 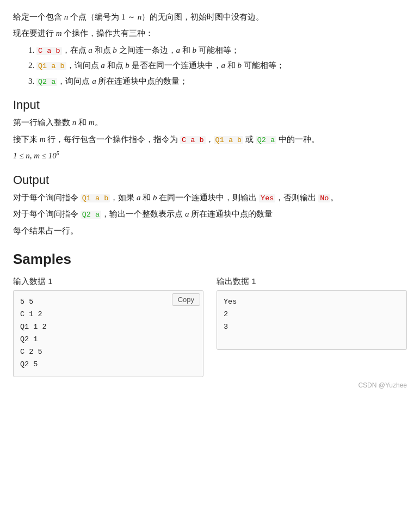 I want to click on sample-input-col: 输入数据 1 5 5 C 1 2 Q1 1 2 Q2 1 C 2 5 Q2 5 …, so click(x=108, y=327).